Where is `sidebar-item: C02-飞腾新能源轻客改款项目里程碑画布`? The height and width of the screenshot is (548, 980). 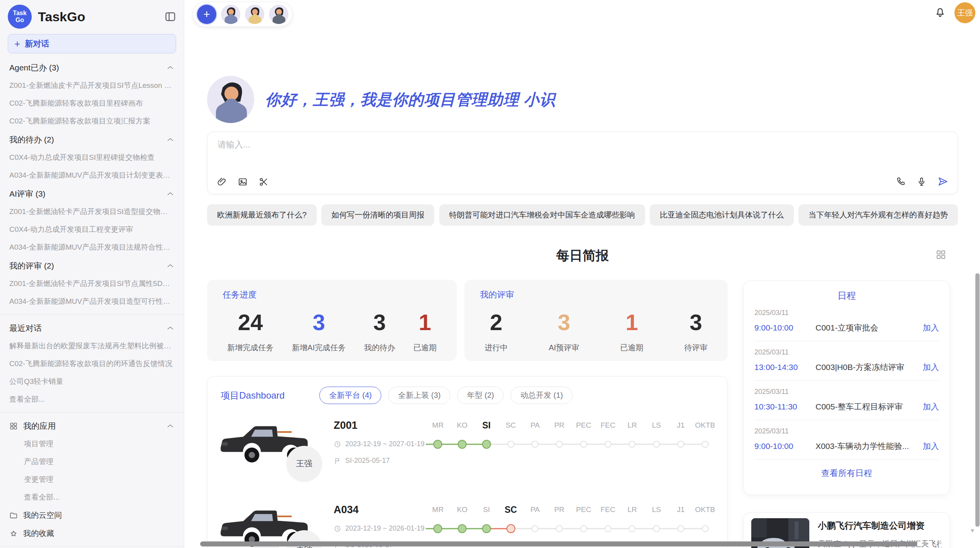 sidebar-item: C02-飞腾新能源轻客改款项目里程碑画布 is located at coordinates (92, 103).